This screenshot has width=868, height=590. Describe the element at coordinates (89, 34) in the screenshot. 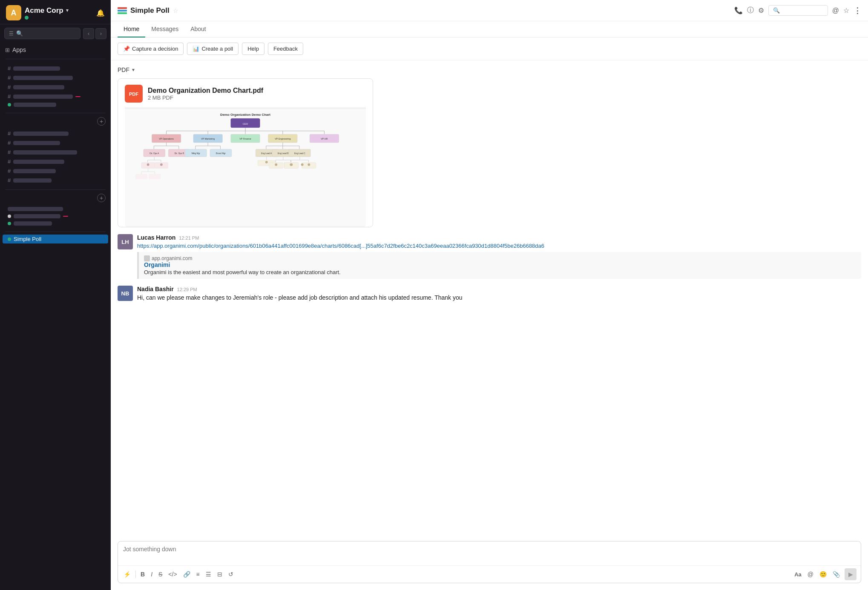

I see `nav-back-button: ‹` at that location.